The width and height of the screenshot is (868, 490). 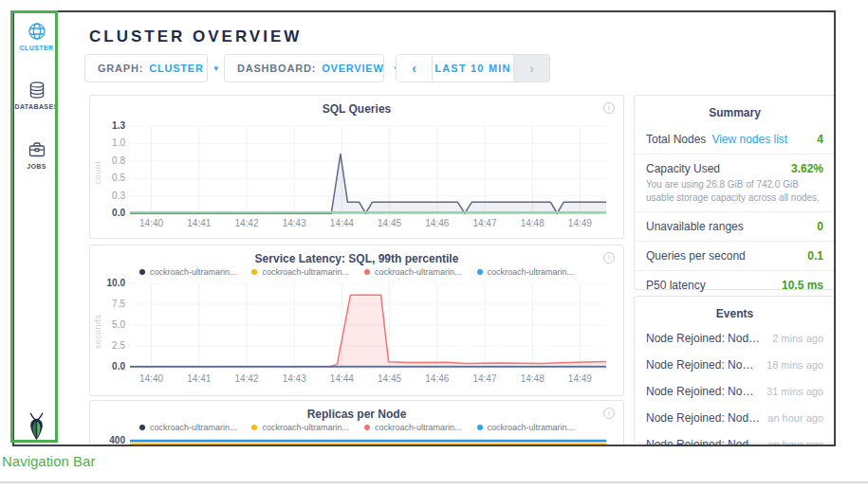 I want to click on summary-row-label: Unavailable ranges, so click(x=694, y=227).